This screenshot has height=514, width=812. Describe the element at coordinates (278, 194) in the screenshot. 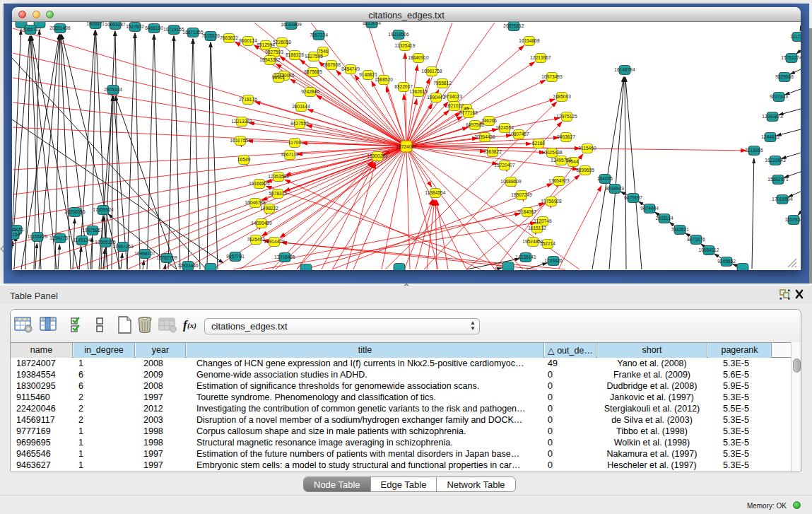

I see `svg-text: 5878312` at that location.